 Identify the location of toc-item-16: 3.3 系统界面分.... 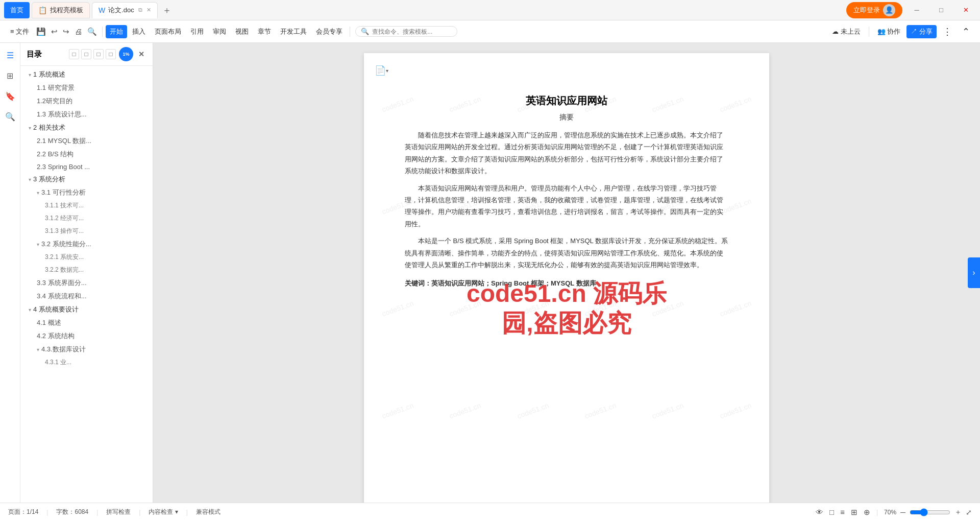
(87, 283).